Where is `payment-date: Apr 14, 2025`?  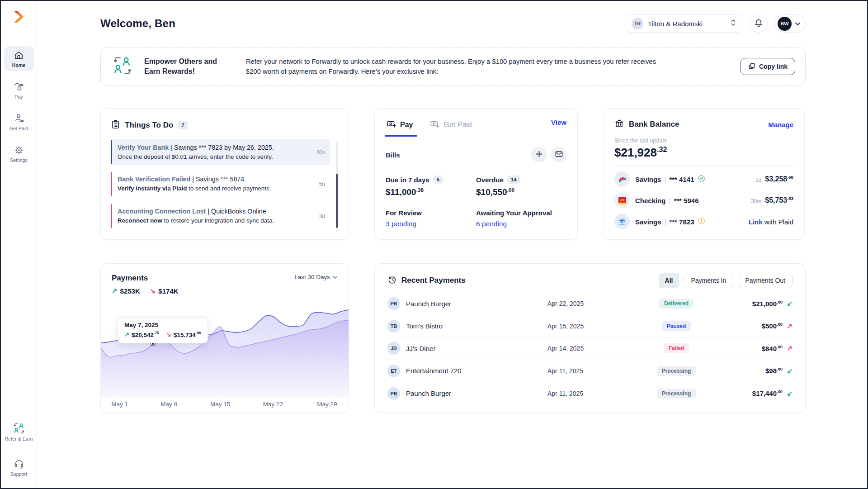 payment-date: Apr 14, 2025 is located at coordinates (593, 348).